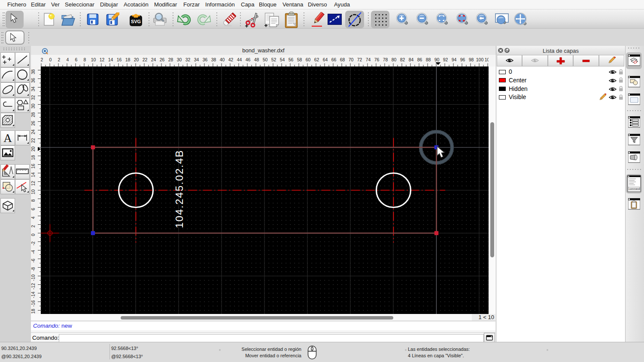 This screenshot has height=362, width=644. I want to click on svg-text: SVG, so click(136, 21).